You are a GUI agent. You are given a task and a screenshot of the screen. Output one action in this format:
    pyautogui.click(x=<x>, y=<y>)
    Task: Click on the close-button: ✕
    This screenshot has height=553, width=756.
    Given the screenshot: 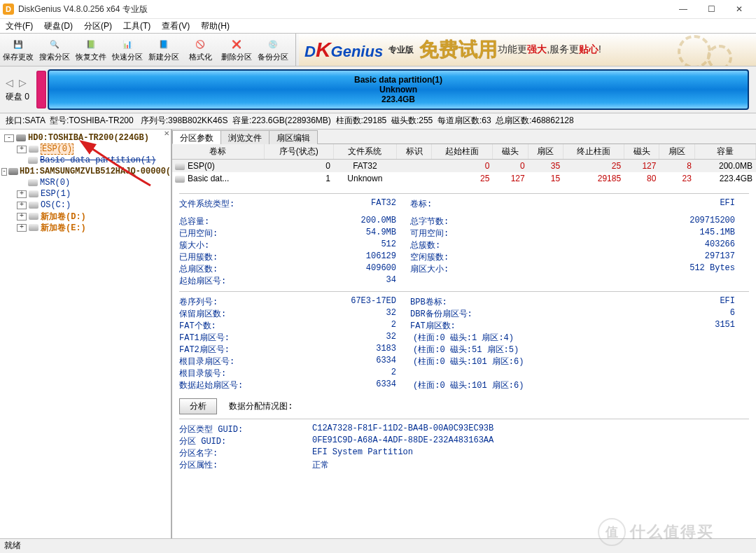 What is the action you would take?
    pyautogui.click(x=739, y=9)
    